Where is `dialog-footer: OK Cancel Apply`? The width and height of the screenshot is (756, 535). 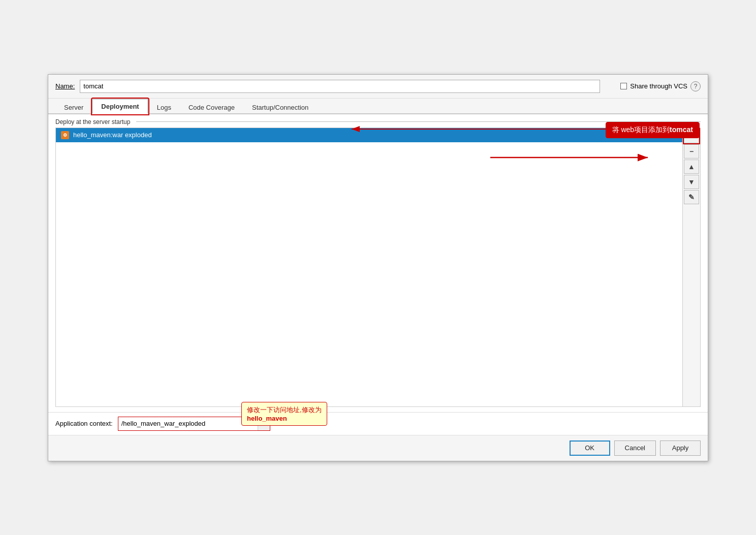 dialog-footer: OK Cancel Apply is located at coordinates (378, 448).